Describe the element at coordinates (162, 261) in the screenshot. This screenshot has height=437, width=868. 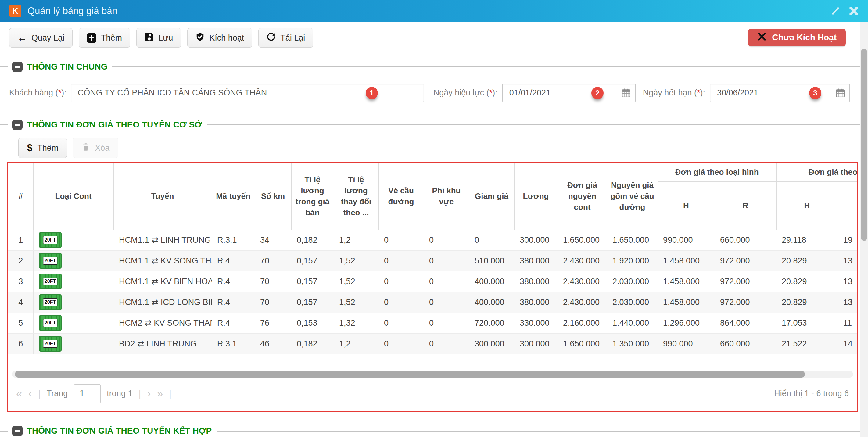
I see `cell-tuyen: HCM1.1 ⇄ KV SONG THA` at that location.